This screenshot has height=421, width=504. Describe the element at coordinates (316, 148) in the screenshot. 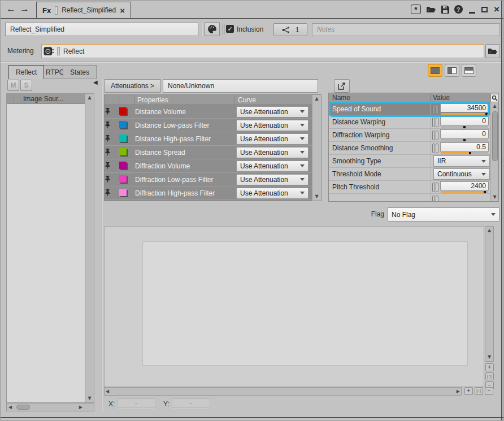

I see `attenuation-table-vscrollbar: ▲ ▼` at that location.